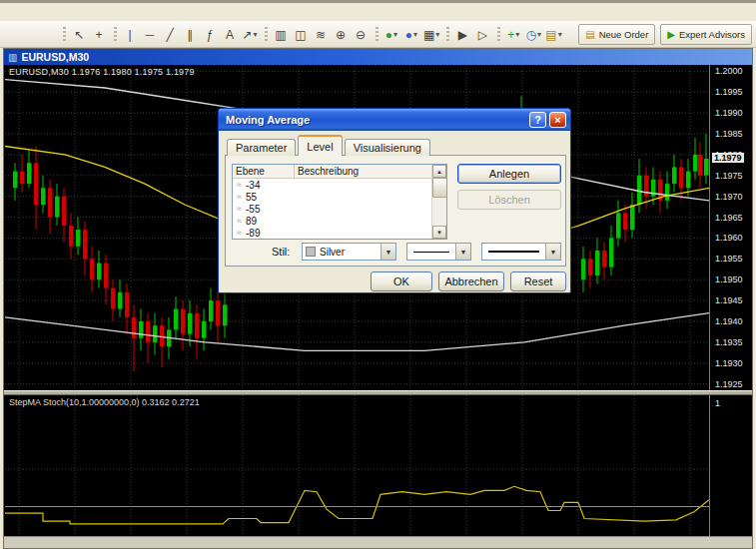  I want to click on templates-button: ▤▾, so click(553, 35).